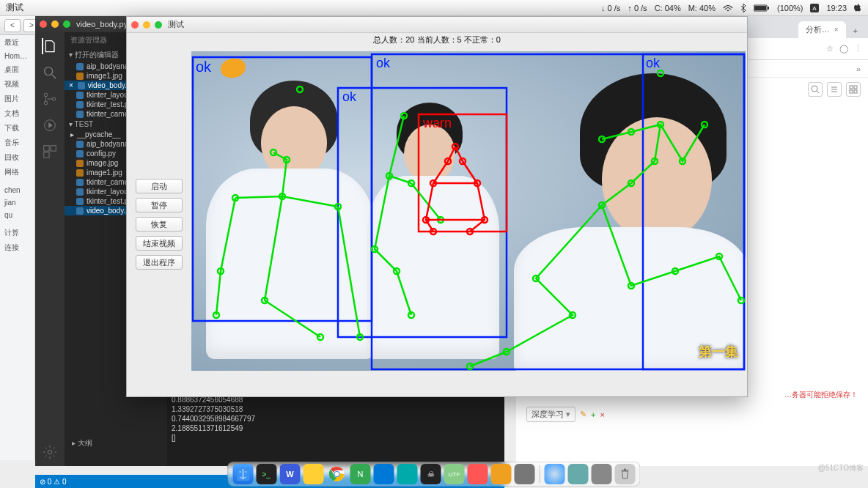 This screenshot has height=488, width=868. Describe the element at coordinates (815, 9) in the screenshot. I see `svg-text: A` at that location.